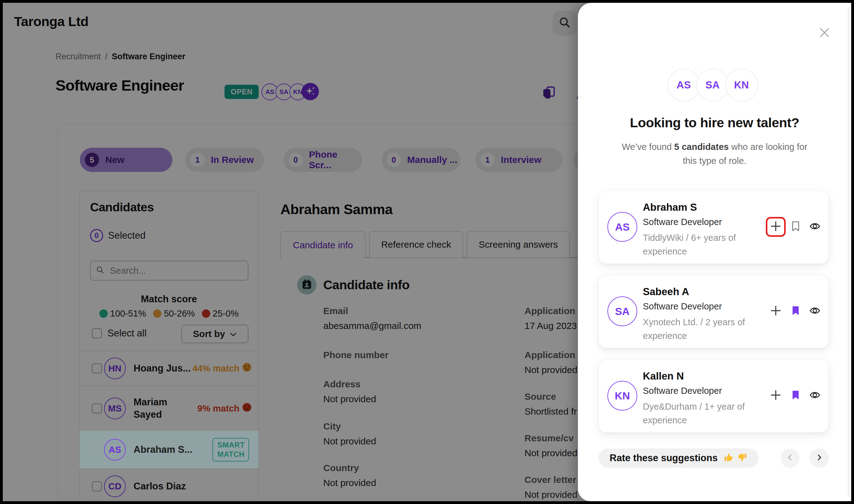  I want to click on suggestion-card-kallen: KN Kallen N Software Developer Dye&Durha…, so click(714, 396).